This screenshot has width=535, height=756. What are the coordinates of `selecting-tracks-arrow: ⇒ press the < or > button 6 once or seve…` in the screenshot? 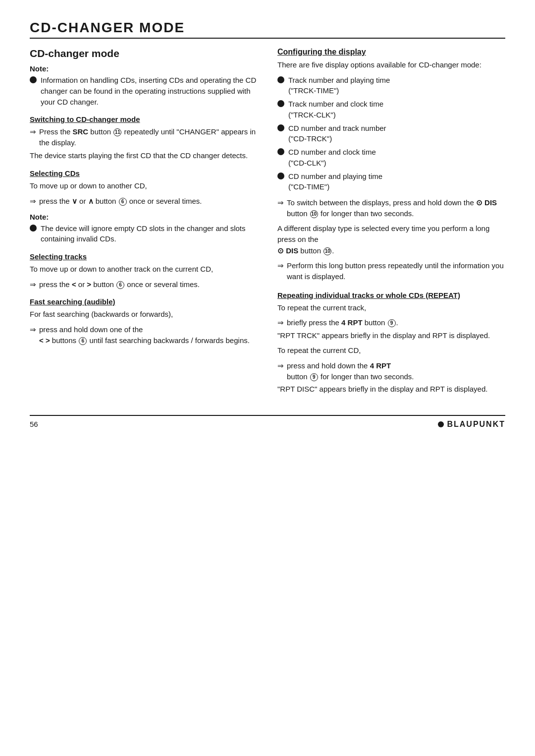 It's located at (144, 285).